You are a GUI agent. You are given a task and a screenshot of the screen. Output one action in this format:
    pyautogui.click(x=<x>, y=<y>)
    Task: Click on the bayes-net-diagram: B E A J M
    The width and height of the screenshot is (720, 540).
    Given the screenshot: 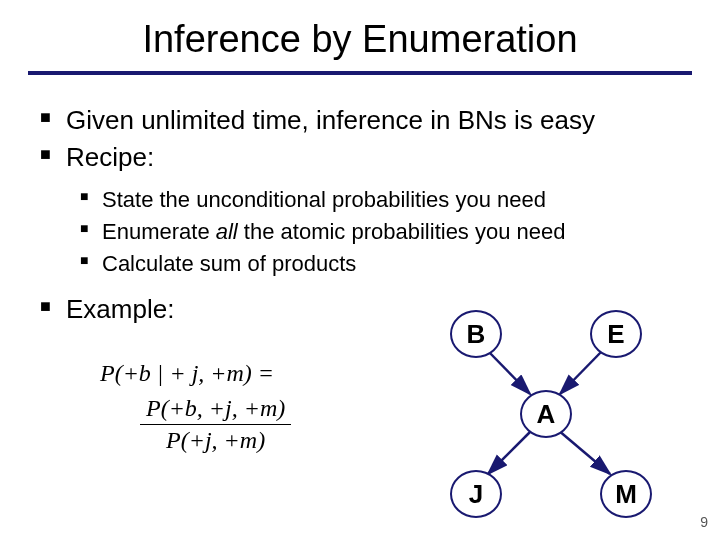 What is the action you would take?
    pyautogui.click(x=560, y=420)
    